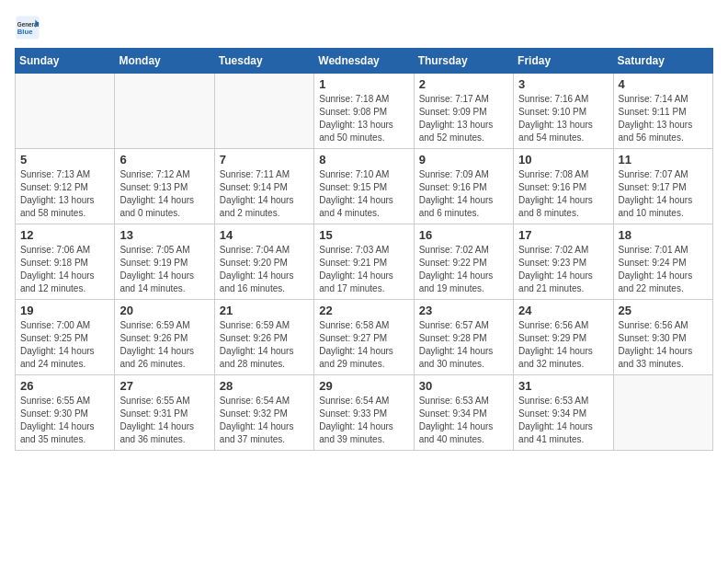  Describe the element at coordinates (664, 311) in the screenshot. I see `day-number: 25` at that location.